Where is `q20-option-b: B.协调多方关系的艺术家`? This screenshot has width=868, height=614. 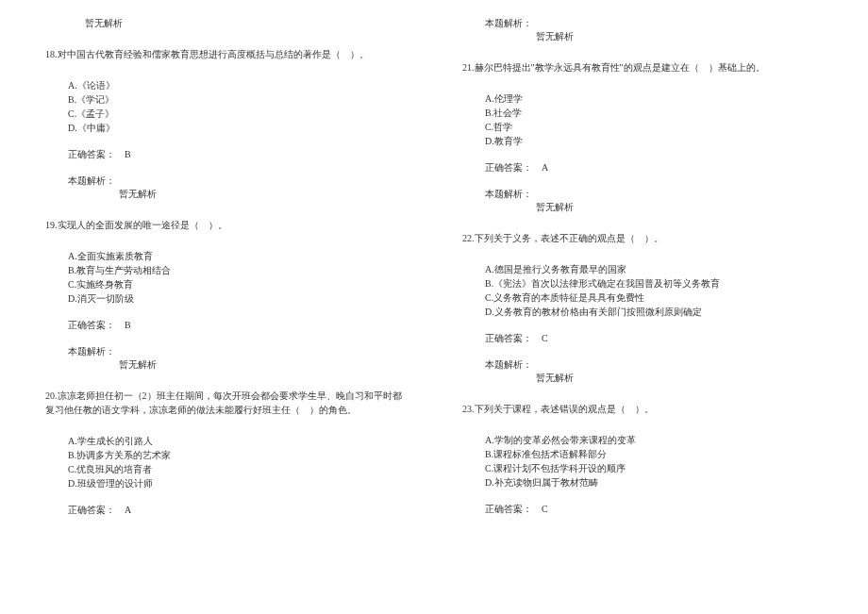 q20-option-b: B.协调多方关系的艺术家 is located at coordinates (237, 455).